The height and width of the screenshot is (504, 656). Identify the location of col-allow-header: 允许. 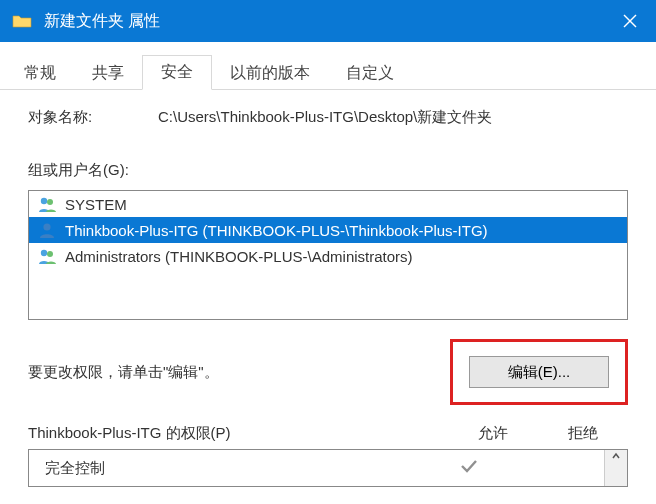
(493, 434).